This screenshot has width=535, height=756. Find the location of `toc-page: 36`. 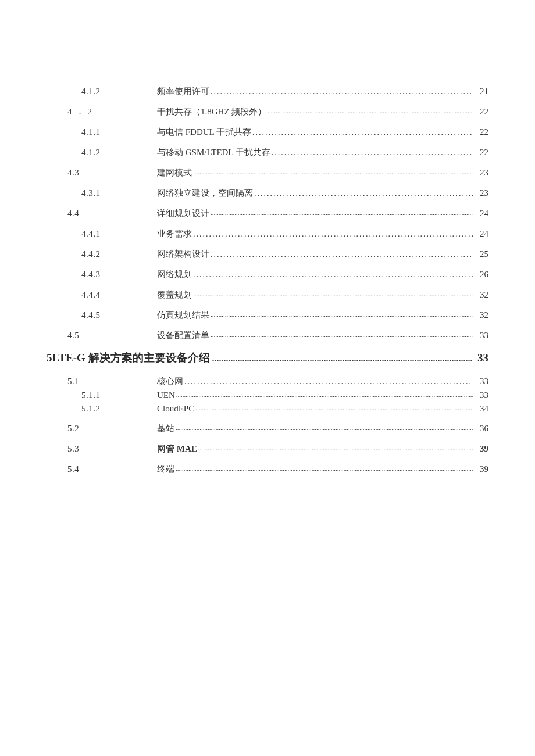

toc-page: 36 is located at coordinates (482, 429).